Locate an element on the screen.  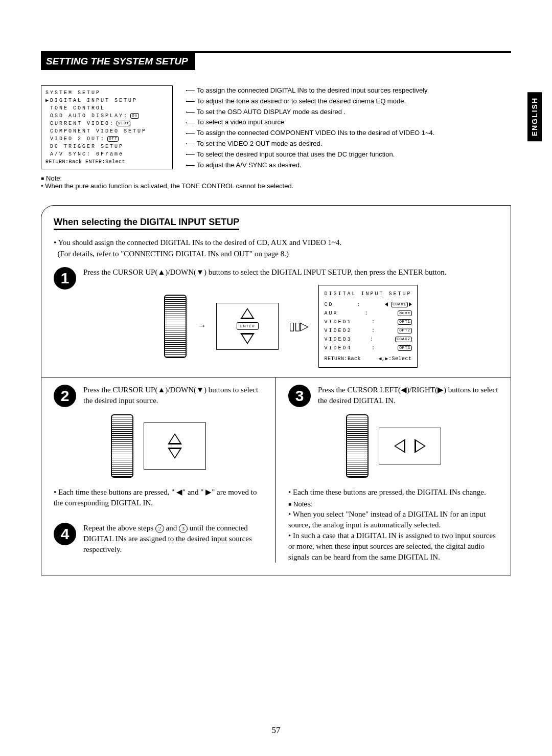
osd-line: DC TRIGGER SETUP is located at coordinates (107, 146).